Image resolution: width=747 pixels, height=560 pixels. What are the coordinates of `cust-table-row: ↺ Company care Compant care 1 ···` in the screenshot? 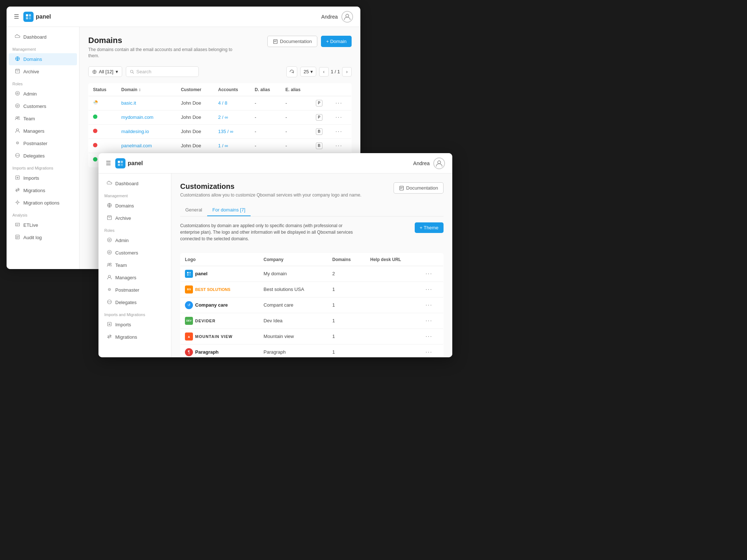 It's located at (312, 305).